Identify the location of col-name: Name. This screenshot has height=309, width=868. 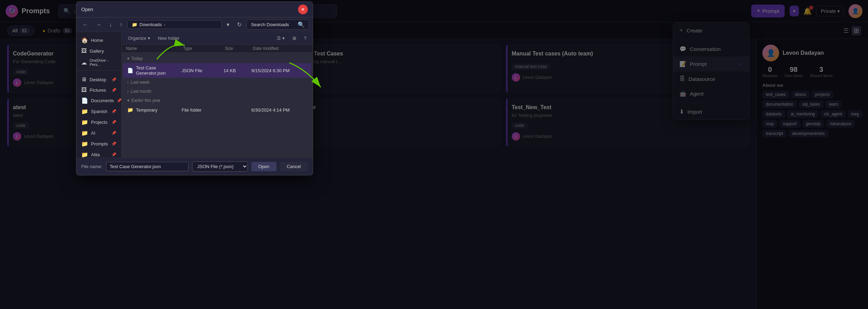
(154, 48).